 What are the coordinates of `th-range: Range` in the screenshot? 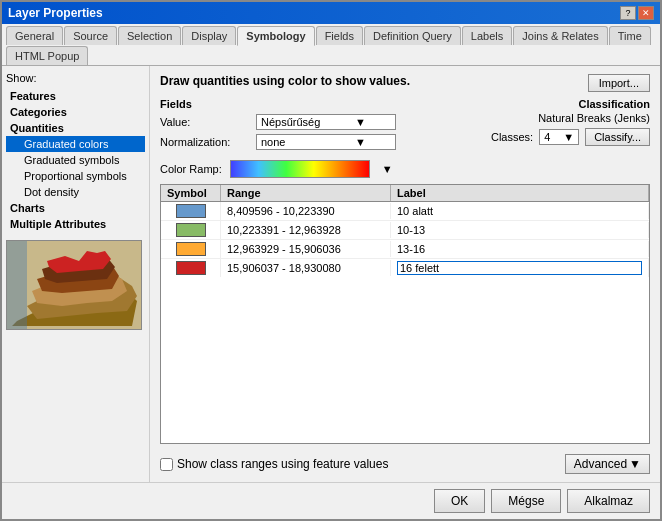 It's located at (306, 193).